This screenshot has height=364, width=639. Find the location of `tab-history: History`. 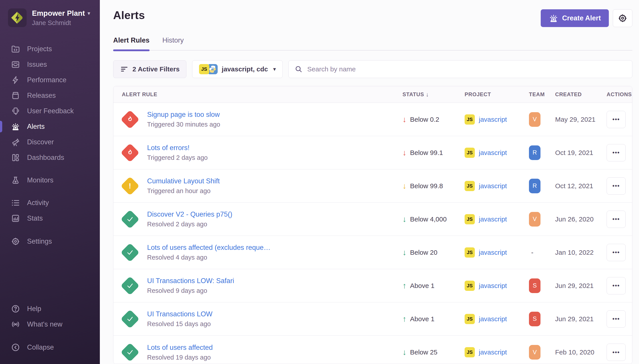

tab-history: History is located at coordinates (173, 43).